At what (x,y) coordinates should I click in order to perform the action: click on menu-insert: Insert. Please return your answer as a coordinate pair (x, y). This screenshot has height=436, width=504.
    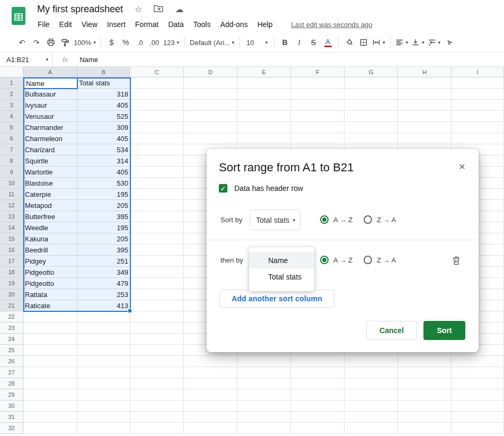
    Looking at the image, I should click on (117, 24).